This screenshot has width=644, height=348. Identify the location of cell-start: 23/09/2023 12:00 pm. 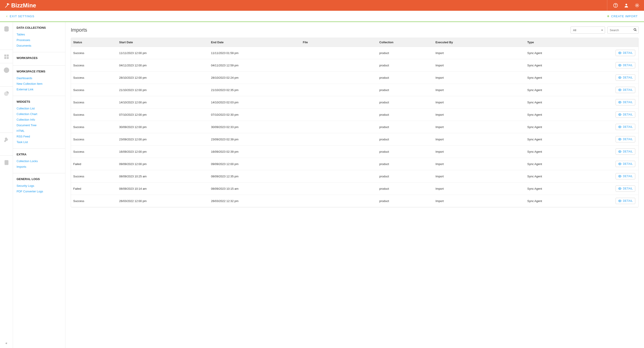
(163, 139).